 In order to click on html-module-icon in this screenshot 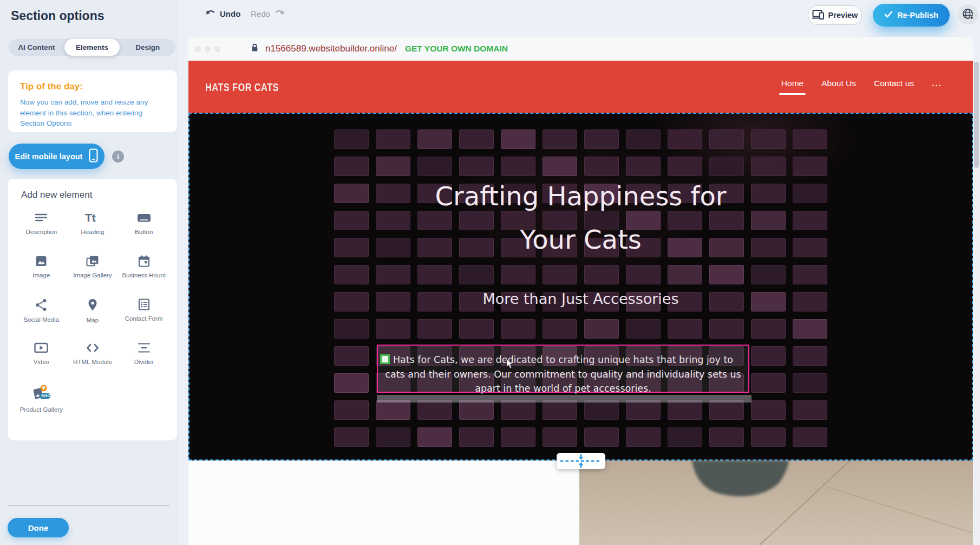, I will do `click(93, 348)`.